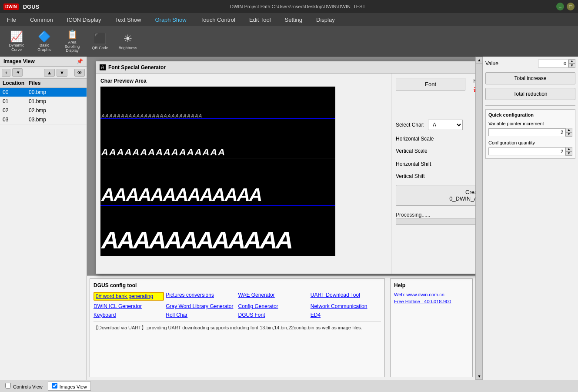 The image size is (578, 392). I want to click on menu-graph-show: Graph Show, so click(170, 20).